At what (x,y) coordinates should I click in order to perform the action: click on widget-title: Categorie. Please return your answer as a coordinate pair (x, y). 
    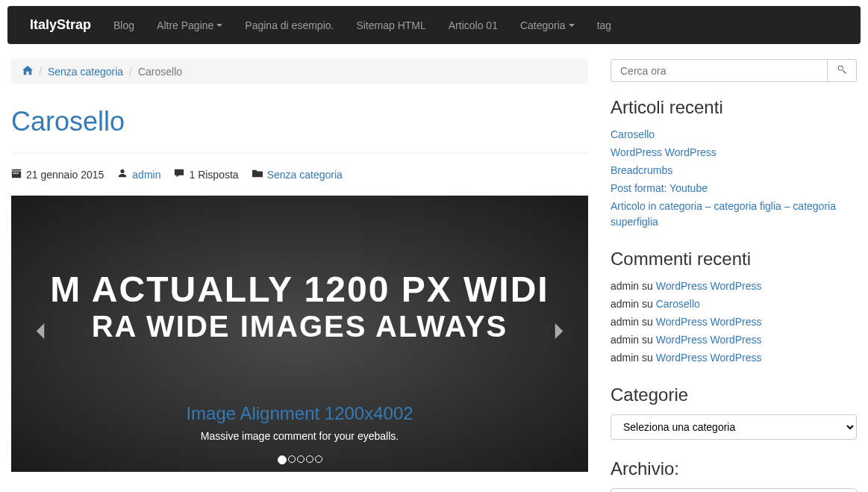
    Looking at the image, I should click on (734, 395).